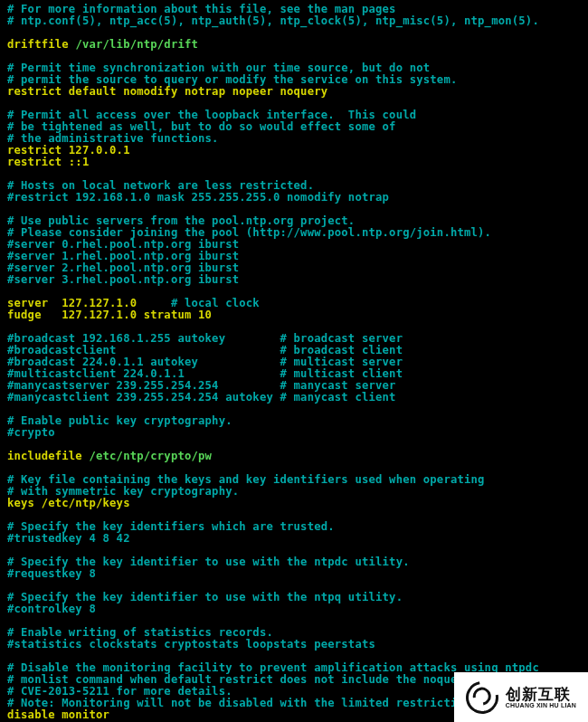  What do you see at coordinates (123, 280) in the screenshot?
I see `comment-text: #server 3.rhel.pool.ntp.org iburst` at bounding box center [123, 280].